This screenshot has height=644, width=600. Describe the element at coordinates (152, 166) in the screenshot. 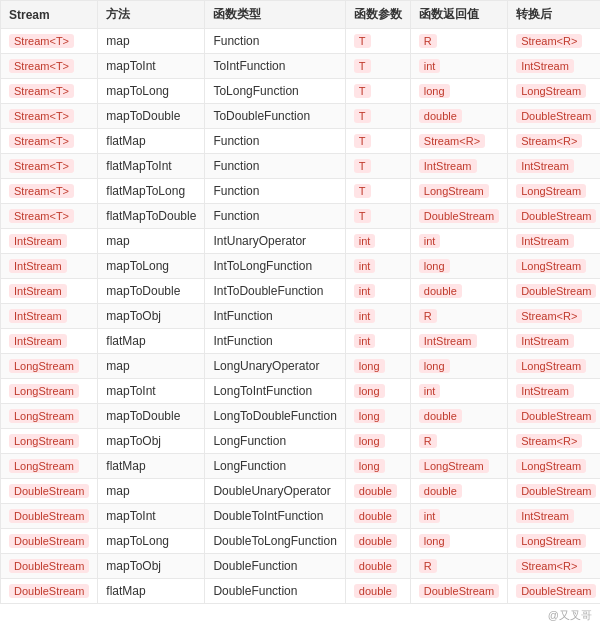

I see `table-cell: flatMapToInt` at that location.